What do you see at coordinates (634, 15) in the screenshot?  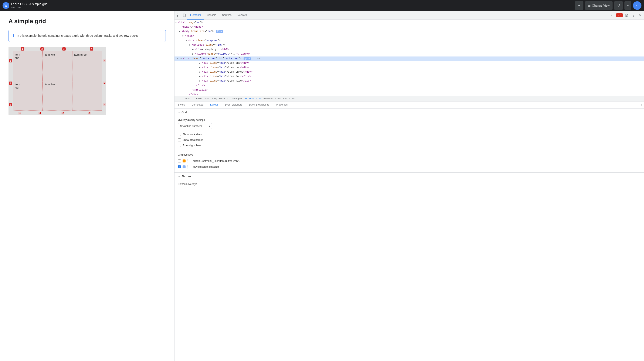 I see `more-icon-button: ⋮` at bounding box center [634, 15].